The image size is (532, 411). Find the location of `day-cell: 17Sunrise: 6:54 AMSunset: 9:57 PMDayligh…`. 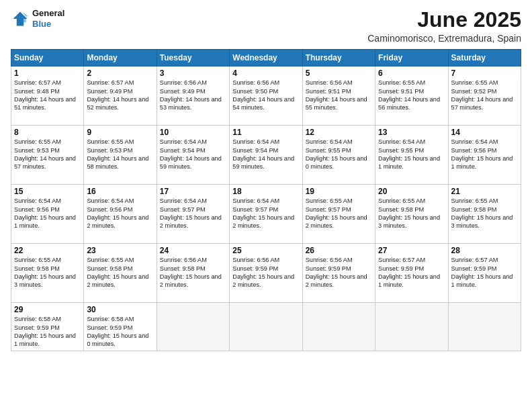

day-cell: 17Sunrise: 6:54 AMSunset: 9:57 PMDayligh… is located at coordinates (193, 214).